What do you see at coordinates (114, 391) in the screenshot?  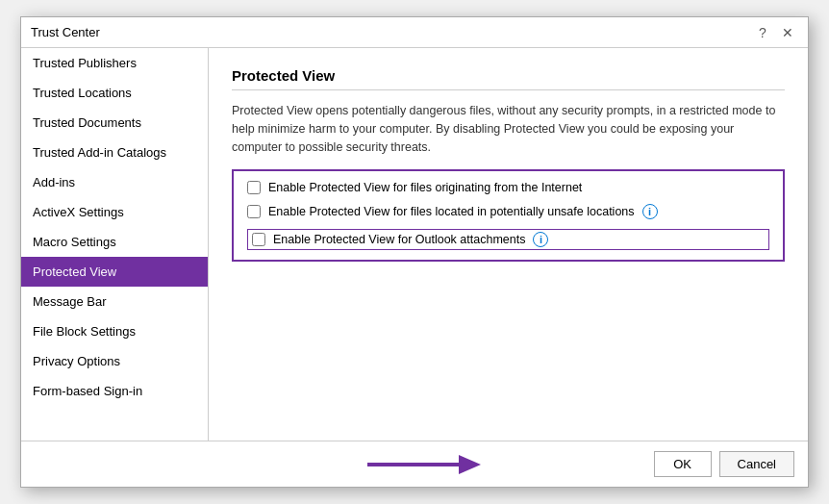 I see `sidebar-item-form-based-sign-in: Form-based Sign-in` at bounding box center [114, 391].